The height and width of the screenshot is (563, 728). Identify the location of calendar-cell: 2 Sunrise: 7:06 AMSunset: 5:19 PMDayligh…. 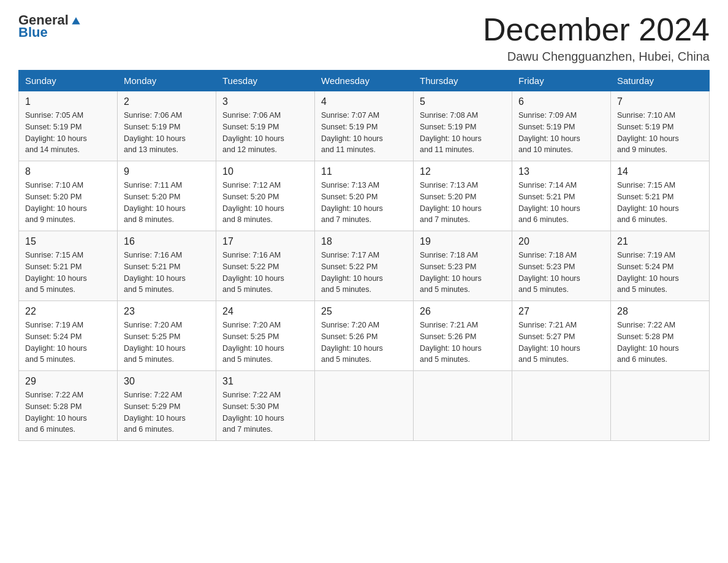
(167, 126).